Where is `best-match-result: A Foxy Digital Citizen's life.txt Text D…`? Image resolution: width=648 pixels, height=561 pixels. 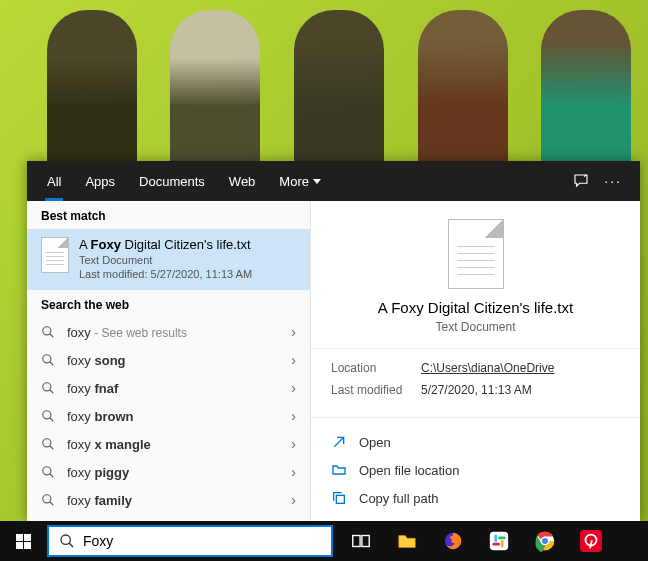 best-match-result: A Foxy Digital Citizen's life.txt Text D… is located at coordinates (168, 260).